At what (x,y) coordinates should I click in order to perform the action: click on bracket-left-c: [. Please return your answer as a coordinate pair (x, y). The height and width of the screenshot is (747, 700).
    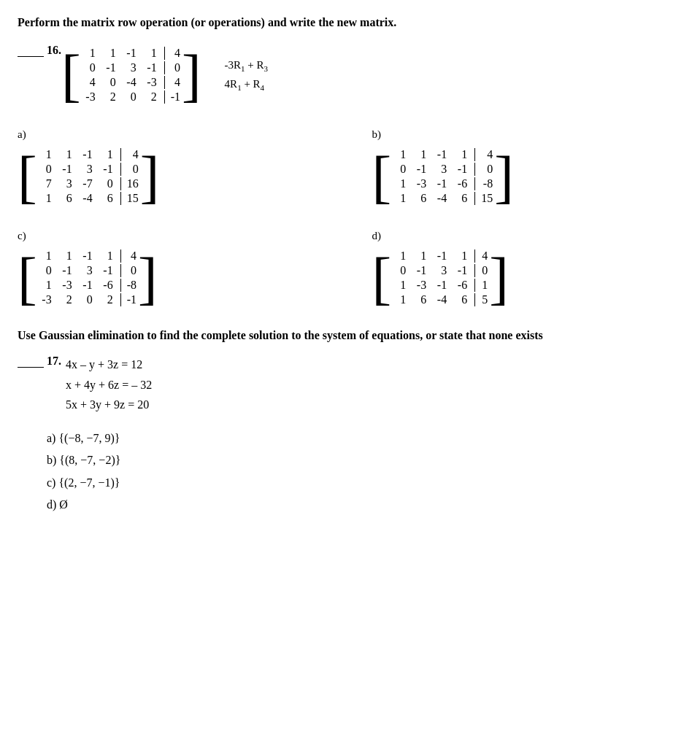
    Looking at the image, I should click on (28, 278).